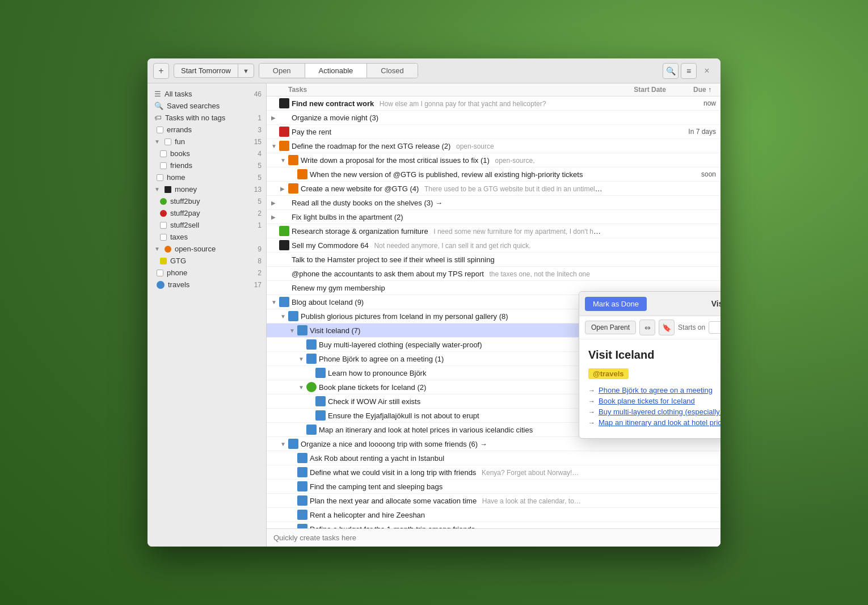 Image resolution: width=868 pixels, height=605 pixels. I want to click on open-source-collapse-arrow: ▼, so click(157, 249).